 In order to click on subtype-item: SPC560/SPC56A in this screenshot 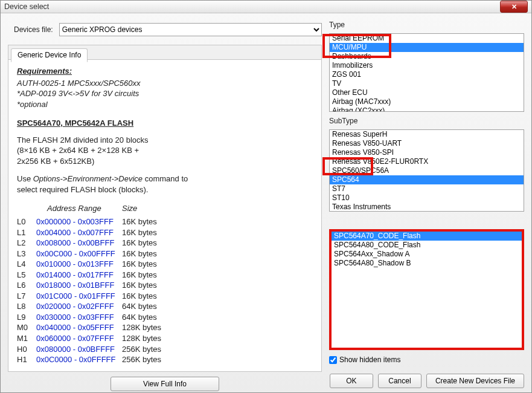, I will do `click(426, 171)`.